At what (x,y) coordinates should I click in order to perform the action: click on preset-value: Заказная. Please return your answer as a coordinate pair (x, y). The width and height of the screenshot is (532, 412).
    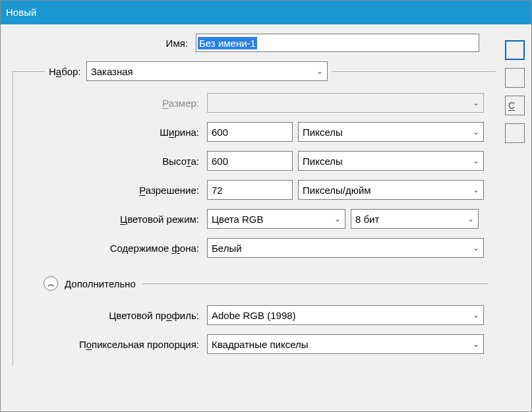
    Looking at the image, I should click on (112, 71).